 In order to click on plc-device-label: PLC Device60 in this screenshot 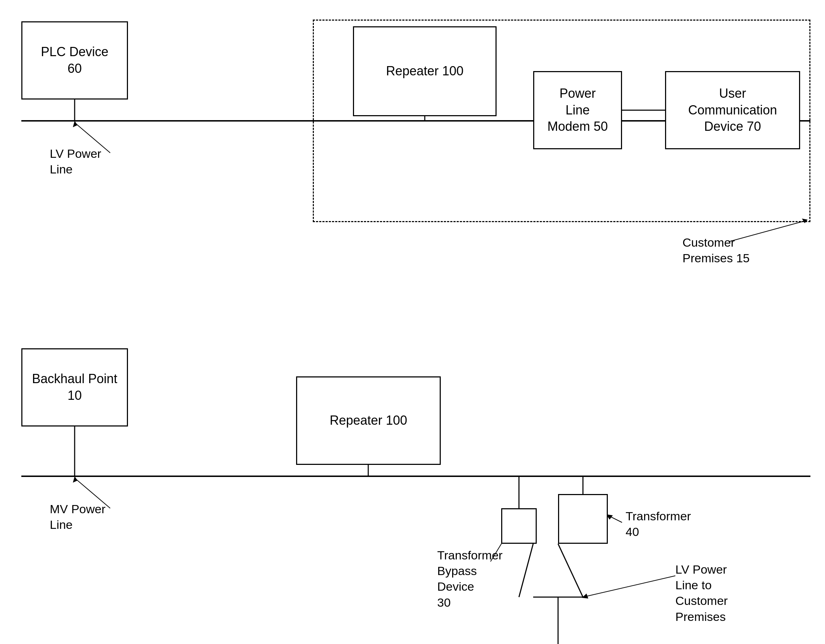, I will do `click(75, 60)`.